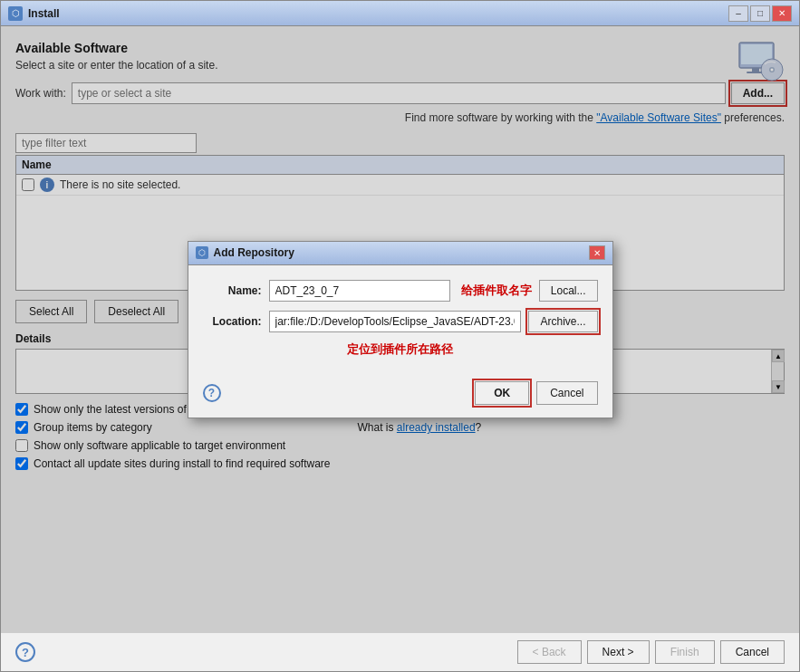  Describe the element at coordinates (400, 291) in the screenshot. I see `name-field-row: Name: 给插件取名字 Local...` at that location.